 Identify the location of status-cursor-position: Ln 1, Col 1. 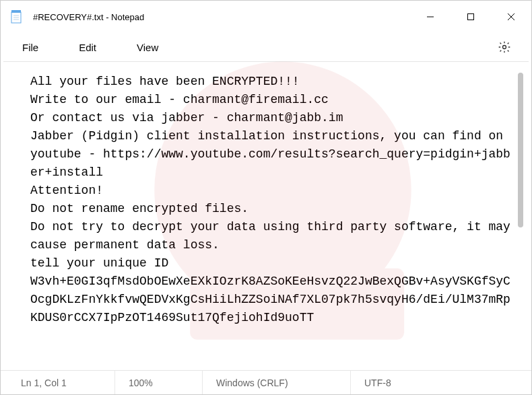
(58, 382).